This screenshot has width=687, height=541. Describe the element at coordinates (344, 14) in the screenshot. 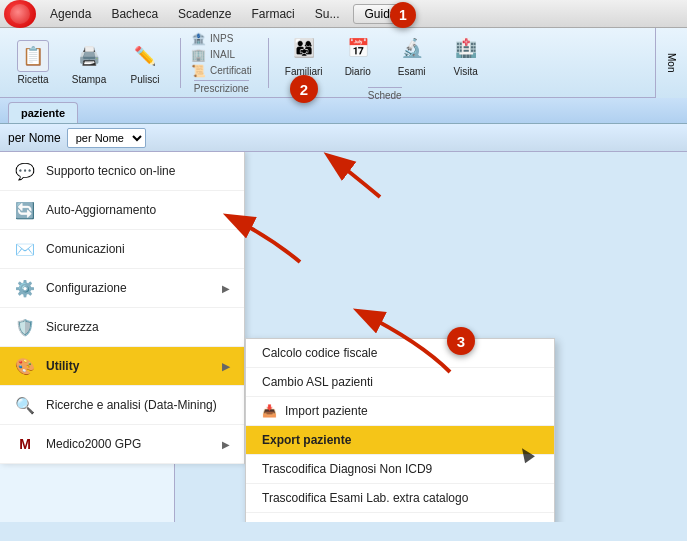

I see `menu-bar: Agenda Bacheca Scadenze Farmaci Su... Gu…` at that location.